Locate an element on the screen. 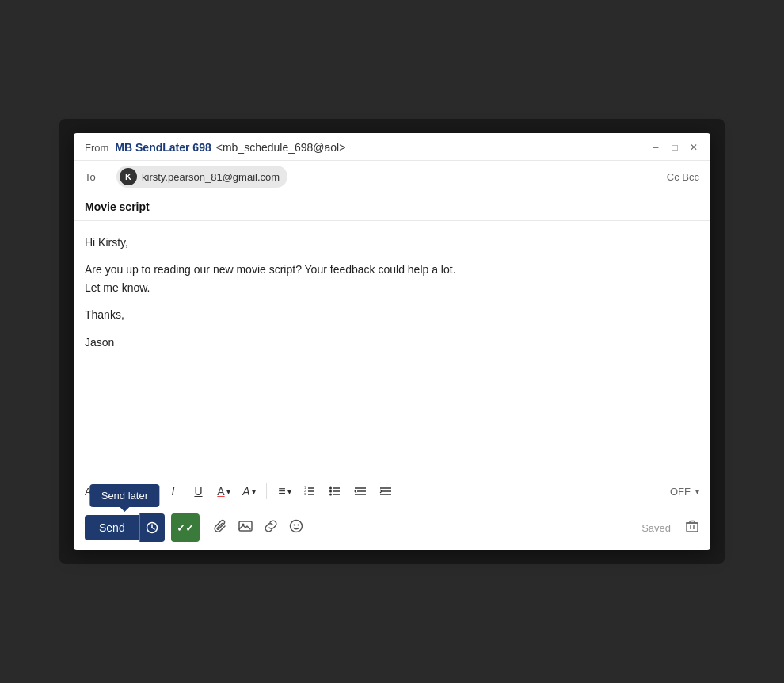 The width and height of the screenshot is (784, 683). highlight-button: A ▾ is located at coordinates (249, 491).